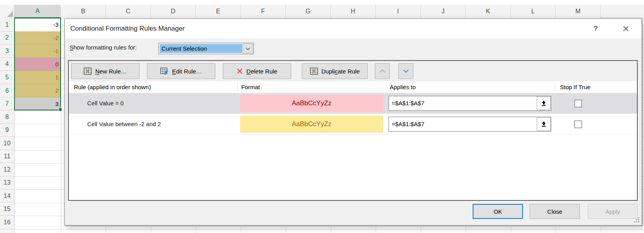 The image size is (644, 233). Describe the element at coordinates (575, 87) in the screenshot. I see `header-stop-if-true: Stop If True` at that location.